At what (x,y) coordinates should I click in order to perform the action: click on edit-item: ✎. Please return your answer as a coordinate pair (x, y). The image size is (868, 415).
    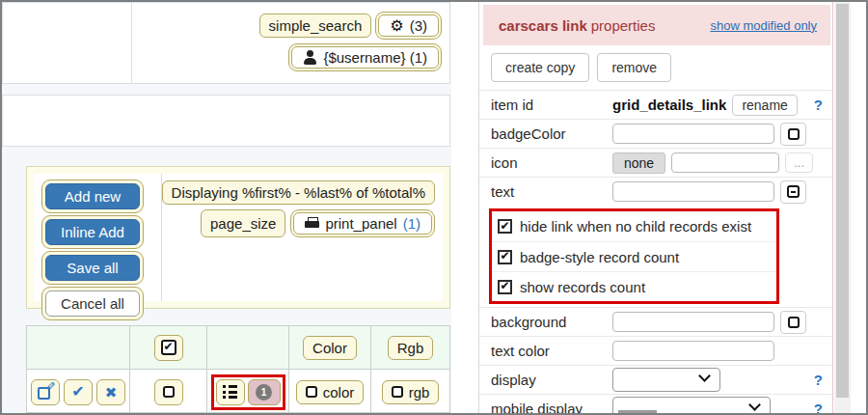
    Looking at the image, I should click on (45, 392).